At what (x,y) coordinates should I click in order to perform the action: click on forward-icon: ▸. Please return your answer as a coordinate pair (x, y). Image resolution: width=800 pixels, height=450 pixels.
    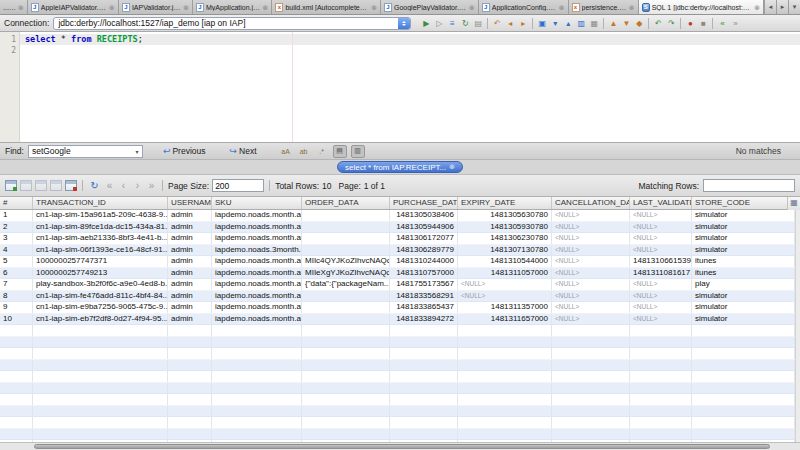
    Looking at the image, I should click on (523, 23).